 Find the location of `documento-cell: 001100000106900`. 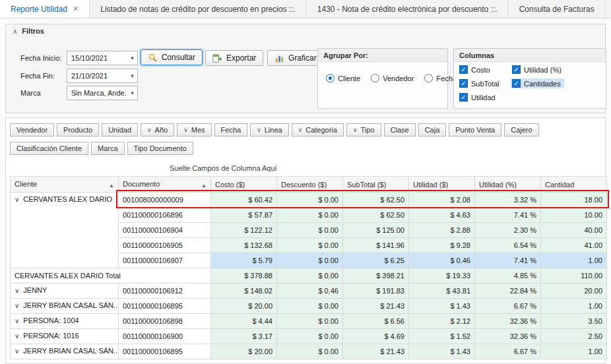

documento-cell: 001100000106900 is located at coordinates (165, 336).